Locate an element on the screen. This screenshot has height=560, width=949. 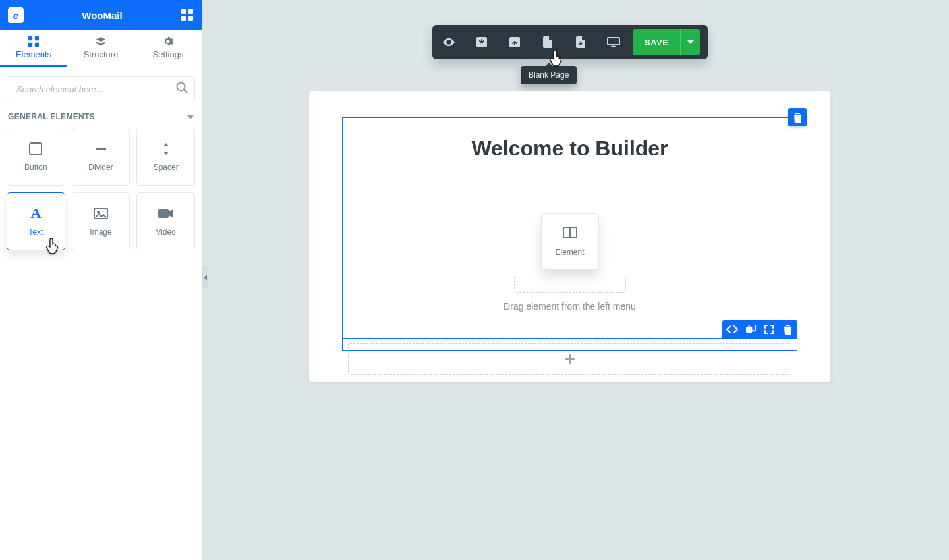
spacer-icon is located at coordinates (166, 149).